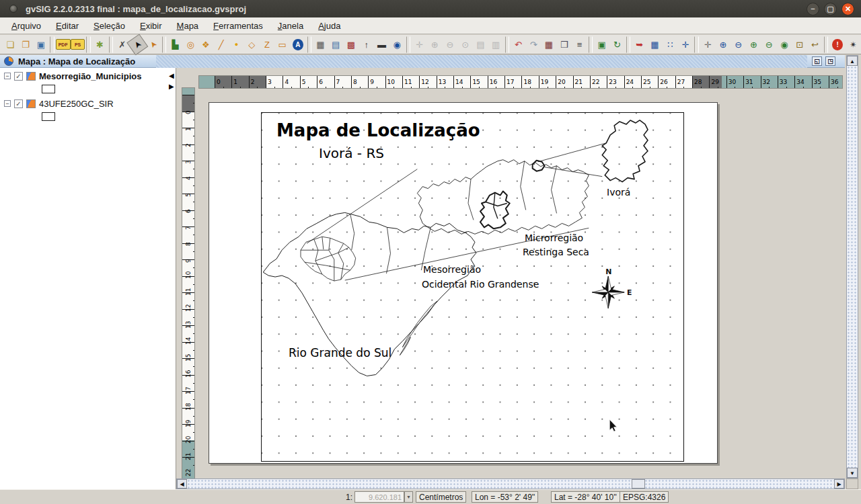 The width and height of the screenshot is (861, 504). What do you see at coordinates (625, 151) in the screenshot?
I see `ivora-large-outline` at bounding box center [625, 151].